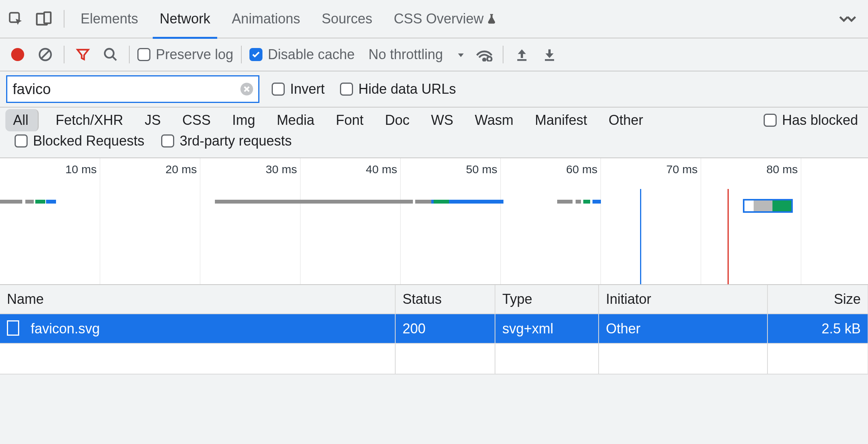 The height and width of the screenshot is (444, 868). What do you see at coordinates (407, 89) in the screenshot?
I see `hide-data-urls-label: Hide data URLs` at bounding box center [407, 89].